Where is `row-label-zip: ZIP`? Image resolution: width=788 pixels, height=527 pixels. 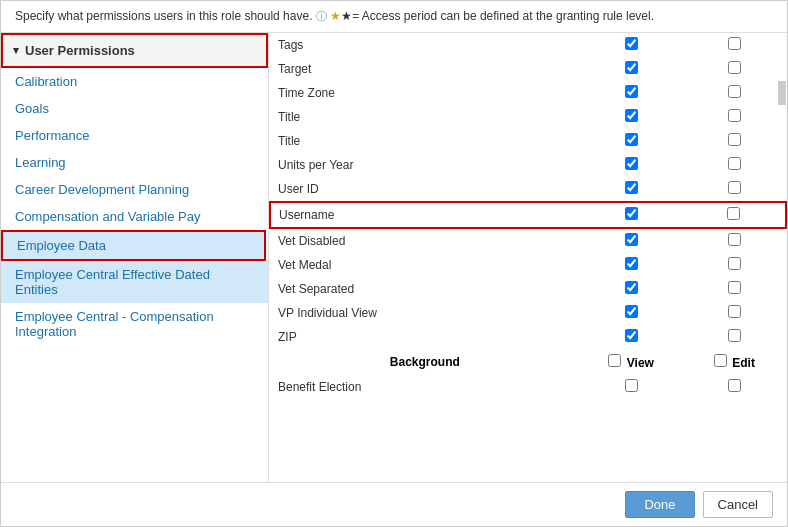 row-label-zip: ZIP is located at coordinates (425, 337).